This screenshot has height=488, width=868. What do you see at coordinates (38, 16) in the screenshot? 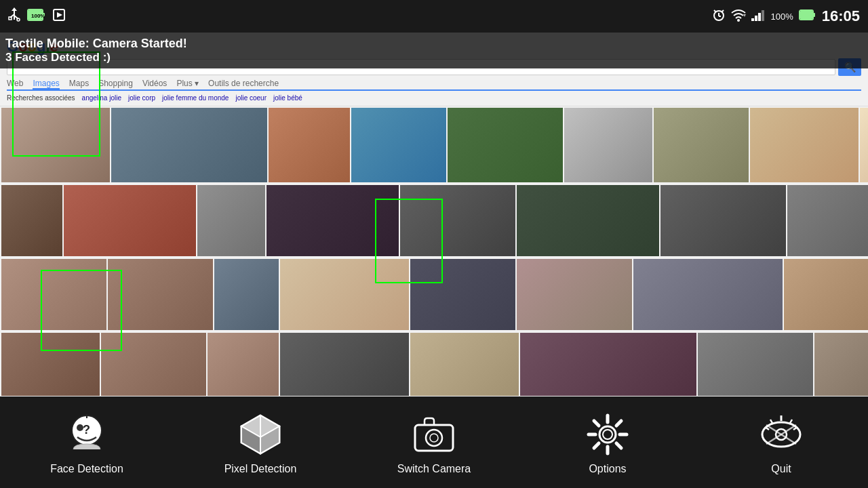
I see `svg-text: 100%` at bounding box center [38, 16].